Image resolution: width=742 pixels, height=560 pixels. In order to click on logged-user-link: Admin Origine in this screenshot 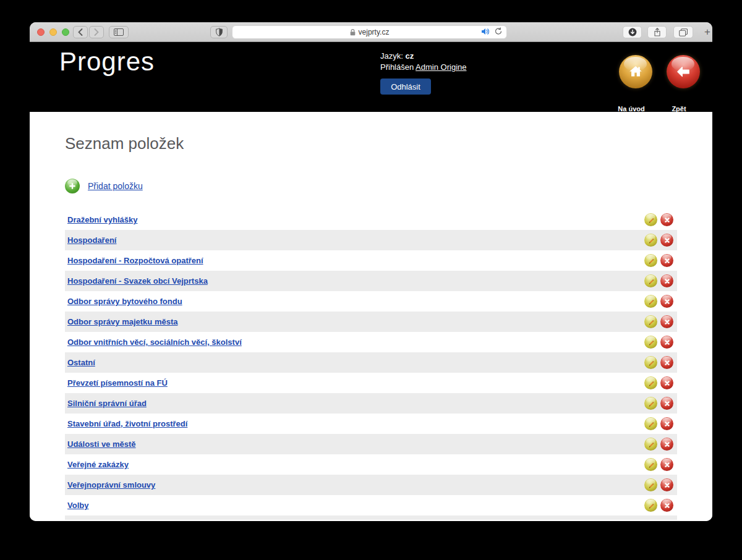, I will do `click(441, 67)`.